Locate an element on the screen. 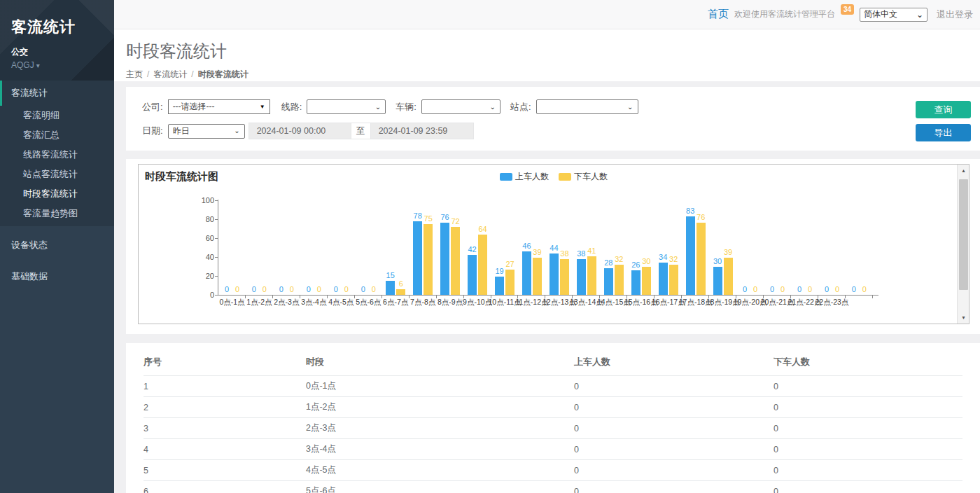 The height and width of the screenshot is (493, 980). bar: 78 is located at coordinates (417, 258).